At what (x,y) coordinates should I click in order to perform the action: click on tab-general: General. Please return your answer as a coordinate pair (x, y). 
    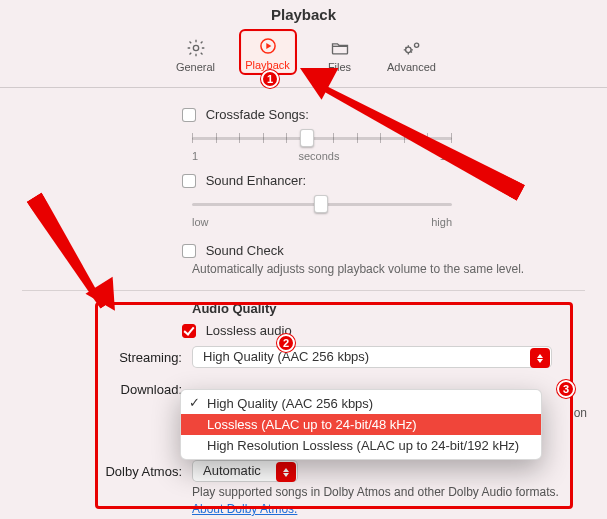
    Looking at the image, I should click on (196, 52).